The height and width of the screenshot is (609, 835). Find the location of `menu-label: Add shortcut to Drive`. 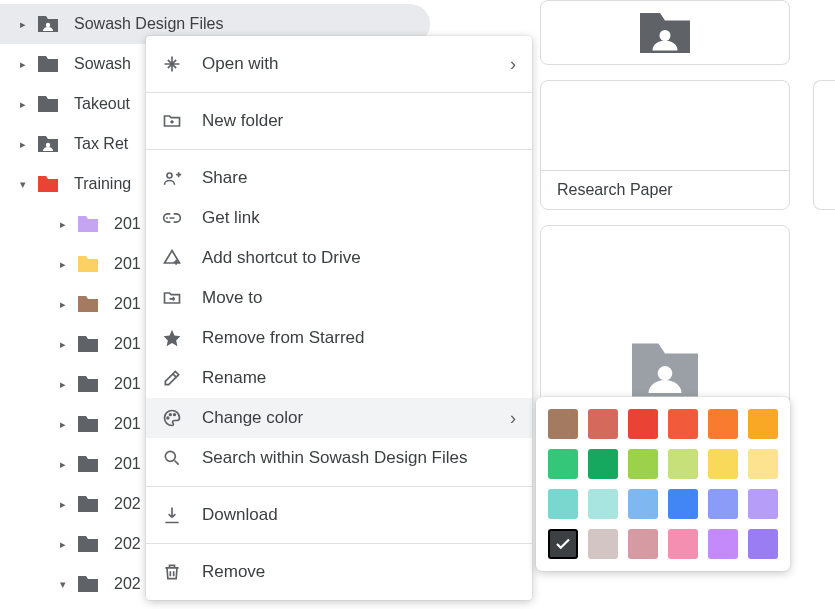

menu-label: Add shortcut to Drive is located at coordinates (282, 258).